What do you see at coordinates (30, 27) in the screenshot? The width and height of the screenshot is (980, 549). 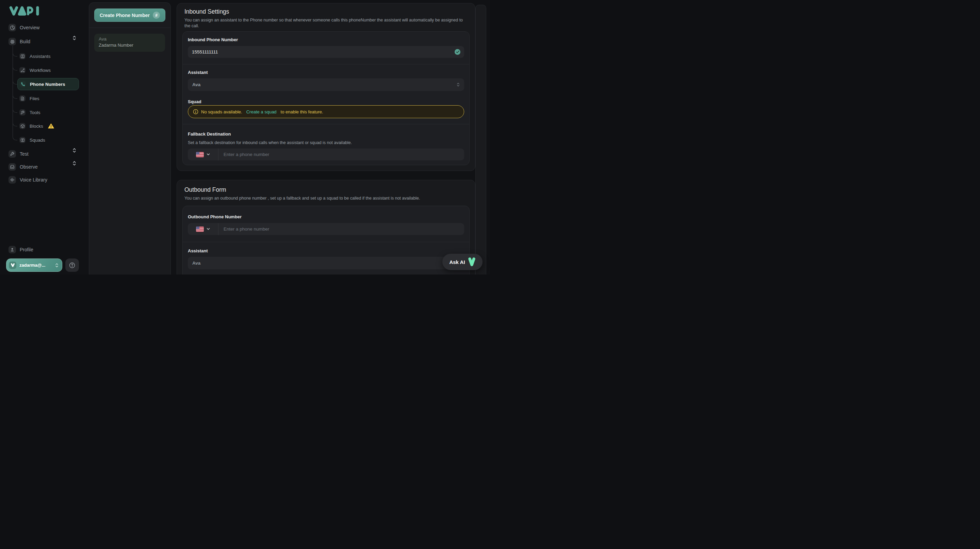 I see `sidebar-item-label: Overview` at bounding box center [30, 27].